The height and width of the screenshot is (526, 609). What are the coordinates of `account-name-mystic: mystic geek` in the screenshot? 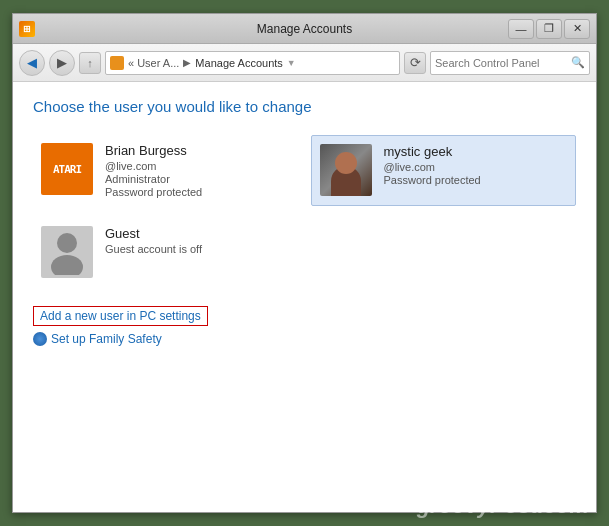 It's located at (476, 152).